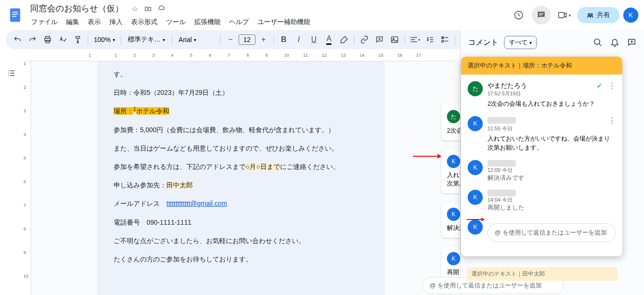 The height and width of the screenshot is (295, 644). What do you see at coordinates (27, 178) in the screenshot?
I see `vertical-ruler: 1 2 3 4 5 6 7 8 9 10` at bounding box center [27, 178].